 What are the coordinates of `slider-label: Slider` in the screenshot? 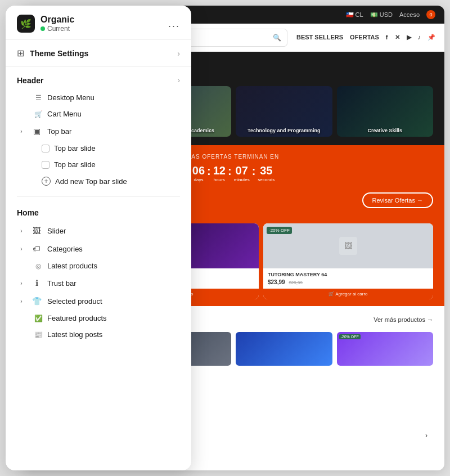 It's located at (114, 231).